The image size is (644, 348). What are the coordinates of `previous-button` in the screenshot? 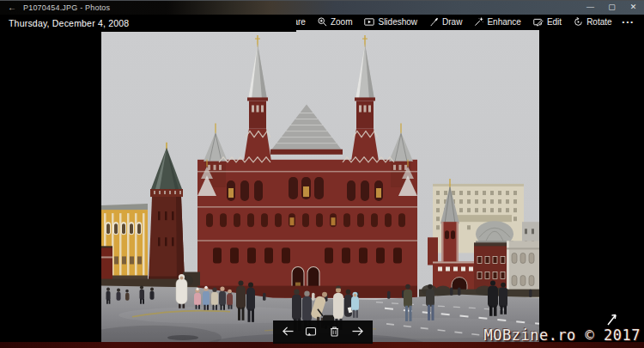 It's located at (288, 333).